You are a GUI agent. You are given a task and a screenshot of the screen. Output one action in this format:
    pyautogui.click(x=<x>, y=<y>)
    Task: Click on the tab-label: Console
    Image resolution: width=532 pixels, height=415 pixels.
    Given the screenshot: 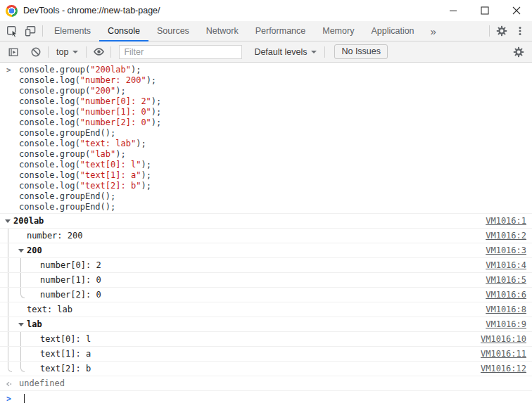 What is the action you would take?
    pyautogui.click(x=124, y=31)
    